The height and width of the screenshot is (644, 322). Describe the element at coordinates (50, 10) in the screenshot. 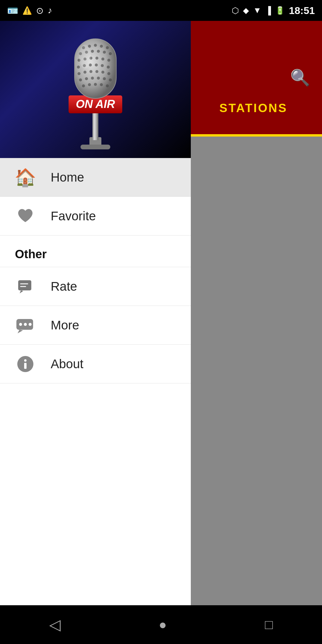

I see `music-icon: ♪` at that location.